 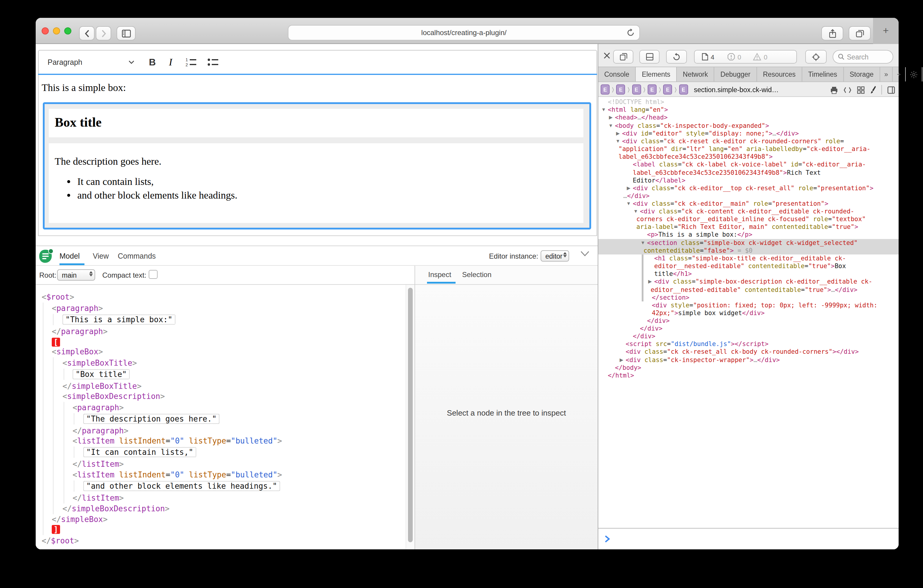 What do you see at coordinates (731, 204) in the screenshot?
I see `dom-tree-line: <div class="ck ck-editor__main" role="pr…` at bounding box center [731, 204].